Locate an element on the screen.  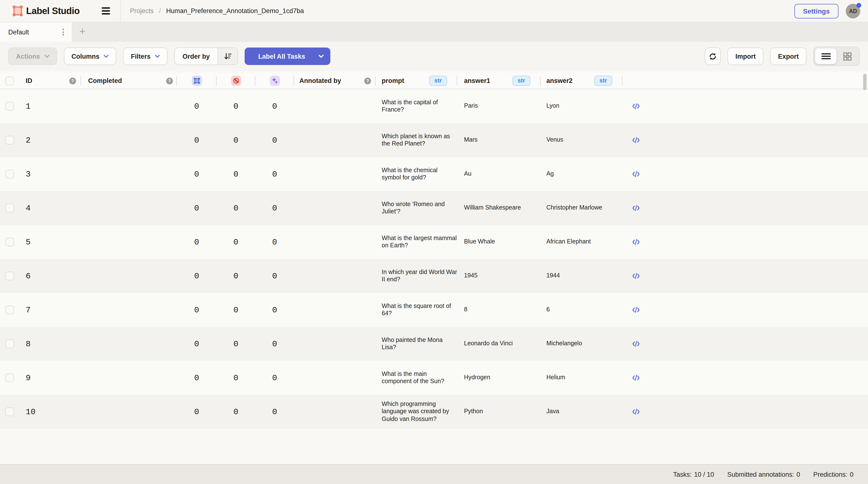
table-row: 9 0 0 0 What is the main component of th… is located at coordinates (434, 378).